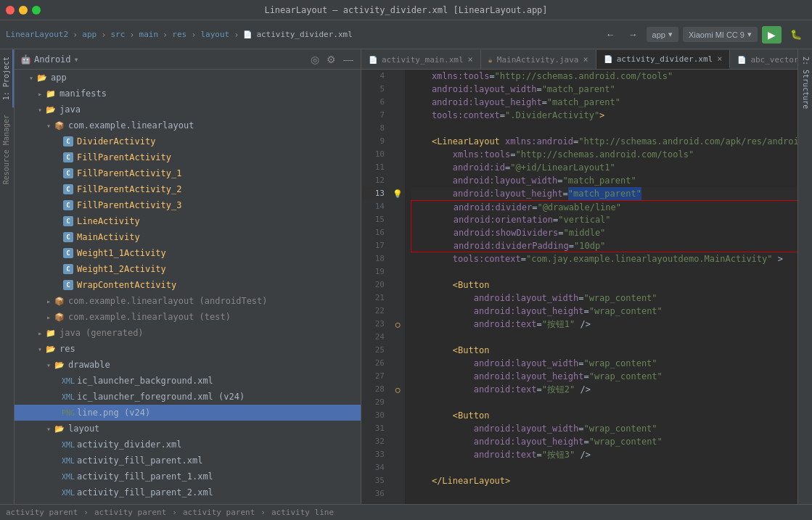 The height and width of the screenshot is (520, 812). Describe the element at coordinates (179, 35) in the screenshot. I see `breadcrumb-res: res` at that location.